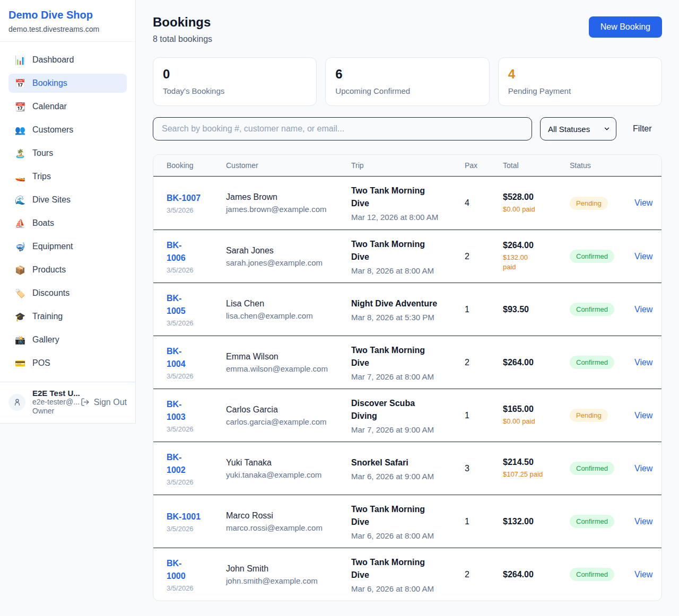 The height and width of the screenshot is (616, 679). What do you see at coordinates (196, 464) in the screenshot?
I see `booking-id-link: BK- 1002` at bounding box center [196, 464].